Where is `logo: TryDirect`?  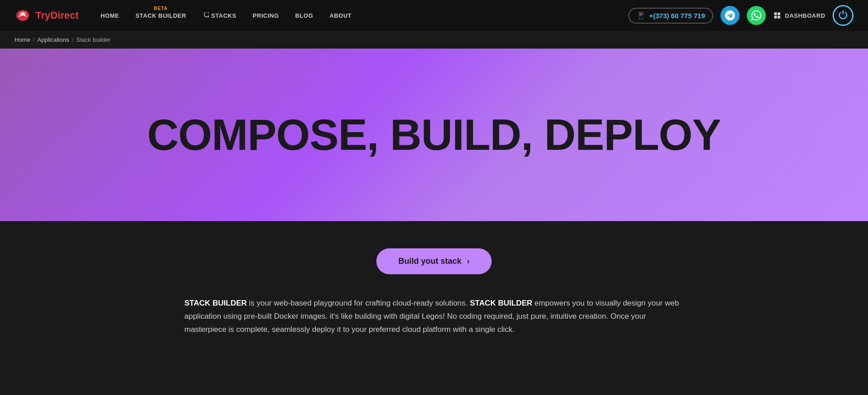 logo: TryDirect is located at coordinates (46, 15).